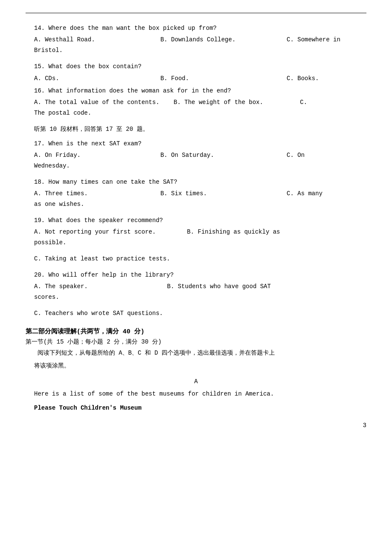 This screenshot has width=392, height=555. What do you see at coordinates (196, 314) in the screenshot?
I see `q20-option-c: C. Teachers who wrote SAT questions.` at bounding box center [196, 314].